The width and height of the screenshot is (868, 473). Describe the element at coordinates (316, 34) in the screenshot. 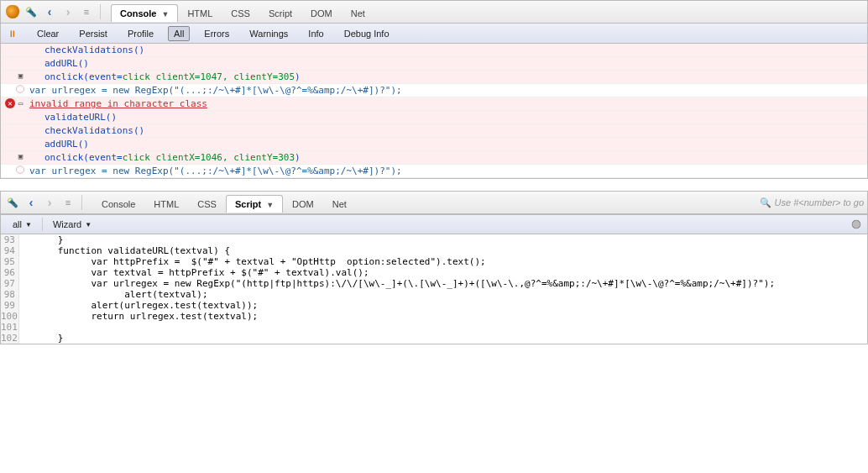

I see `filter-info-button: Info` at that location.